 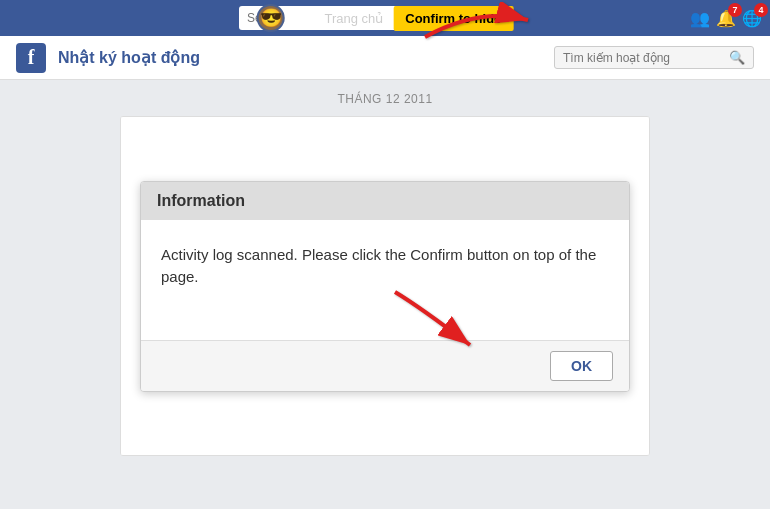 I want to click on confirm-to-hide-button: Confirm to hide, so click(x=453, y=18).